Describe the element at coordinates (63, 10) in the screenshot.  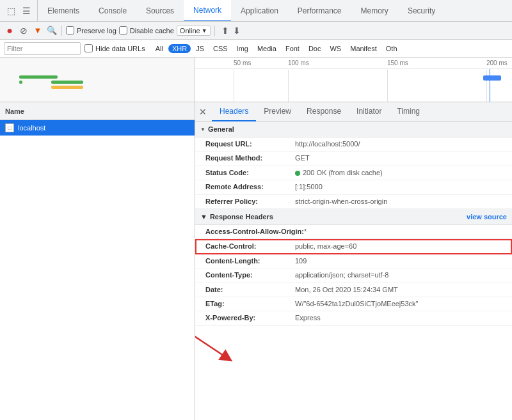
I see `tab-elements: Elements` at that location.